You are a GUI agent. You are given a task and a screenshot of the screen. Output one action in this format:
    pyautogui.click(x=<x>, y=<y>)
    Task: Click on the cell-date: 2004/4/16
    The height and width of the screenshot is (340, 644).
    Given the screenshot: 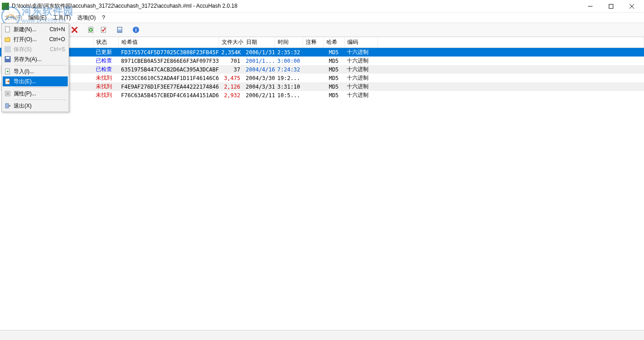 What is the action you would take?
    pyautogui.click(x=259, y=70)
    